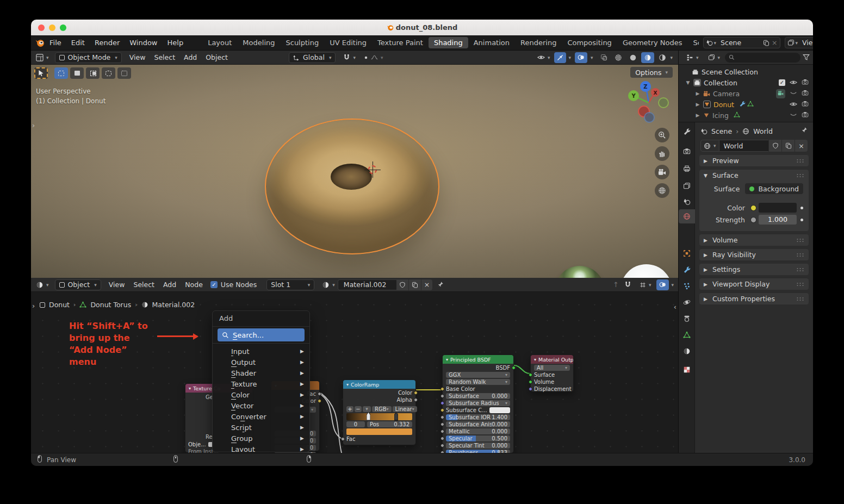  Describe the element at coordinates (92, 73) in the screenshot. I see `select-circle-tool-button` at that location.